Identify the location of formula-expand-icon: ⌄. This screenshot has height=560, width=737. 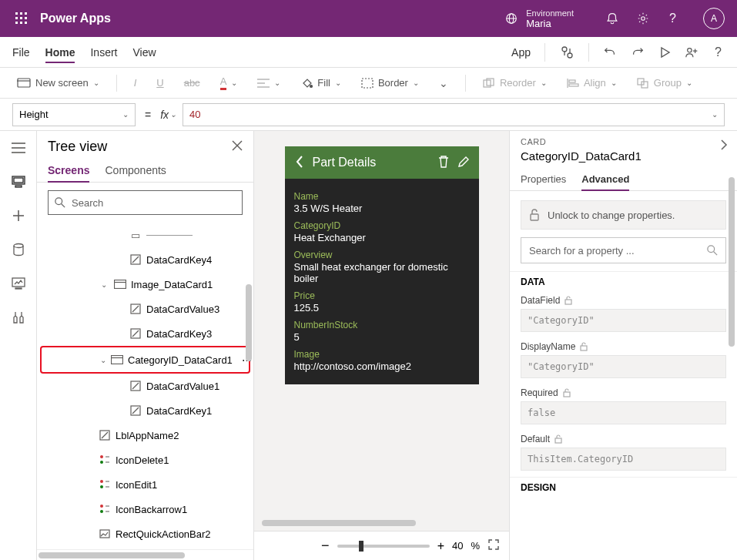
(715, 114).